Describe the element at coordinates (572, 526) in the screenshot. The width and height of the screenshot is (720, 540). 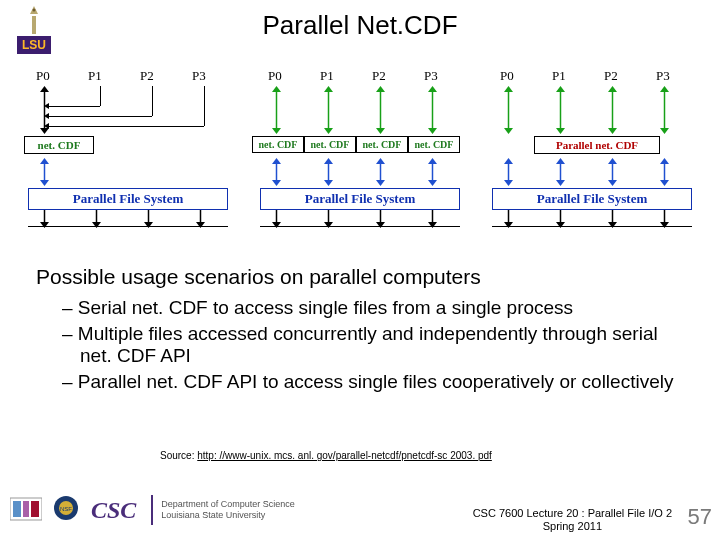
I see `footer-line2: Spring 2011` at that location.